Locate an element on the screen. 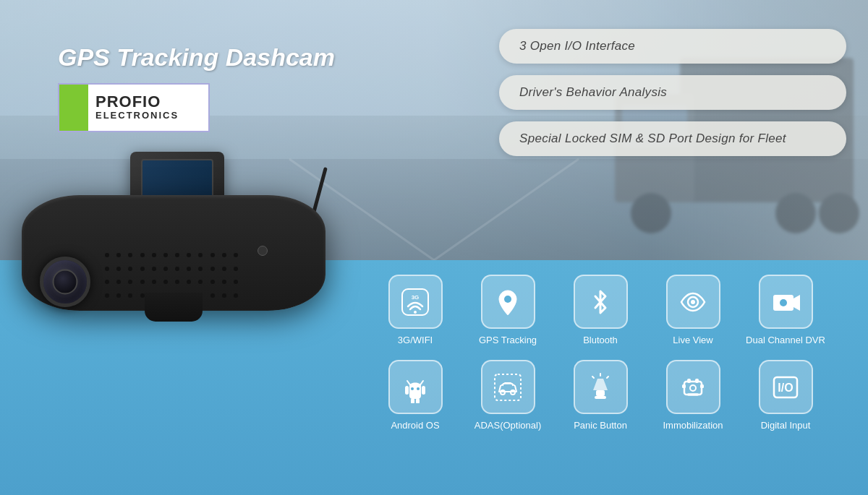 This screenshot has width=868, height=495. icon-item-panic: Panic Button is located at coordinates (600, 395).